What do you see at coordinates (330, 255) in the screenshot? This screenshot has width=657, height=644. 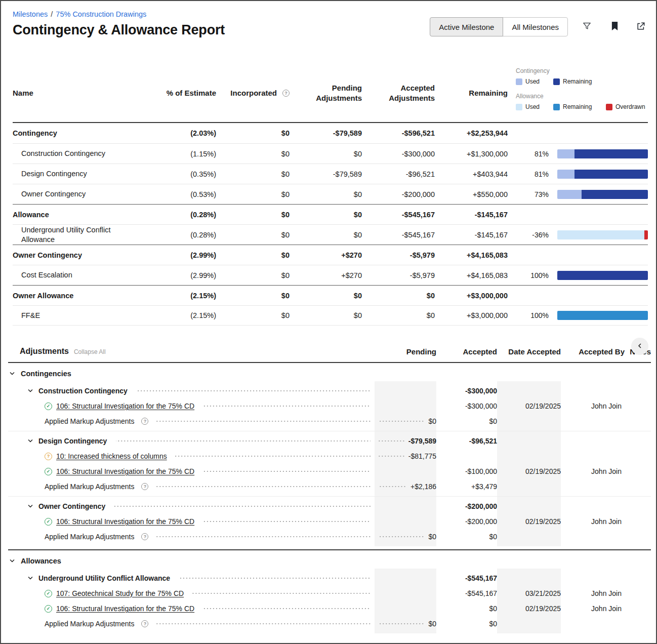 I see `summary-group-row: Owner Contingency(2.99%)$0+$270-$5,979+$…` at bounding box center [330, 255].